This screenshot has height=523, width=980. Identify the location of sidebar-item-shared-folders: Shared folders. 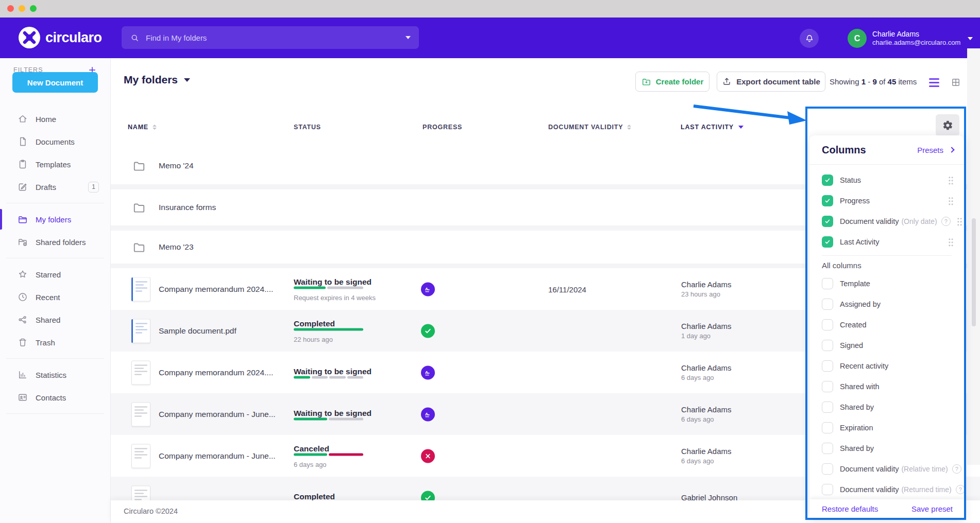
(55, 242).